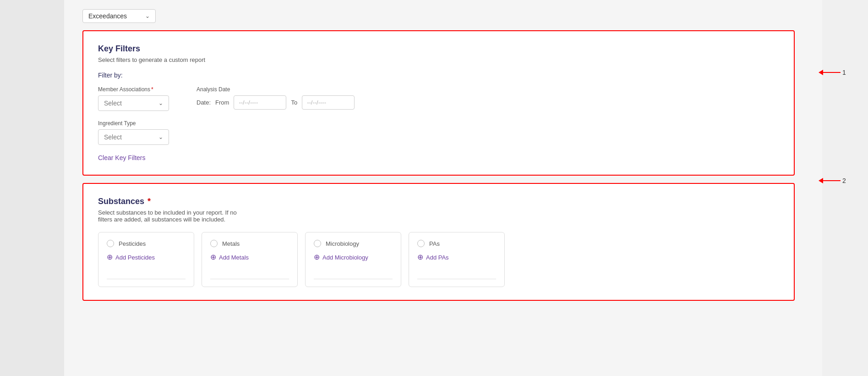 The width and height of the screenshot is (868, 376). What do you see at coordinates (119, 16) in the screenshot?
I see `exceedances-dropdown: Exceedances ⌄` at bounding box center [119, 16].